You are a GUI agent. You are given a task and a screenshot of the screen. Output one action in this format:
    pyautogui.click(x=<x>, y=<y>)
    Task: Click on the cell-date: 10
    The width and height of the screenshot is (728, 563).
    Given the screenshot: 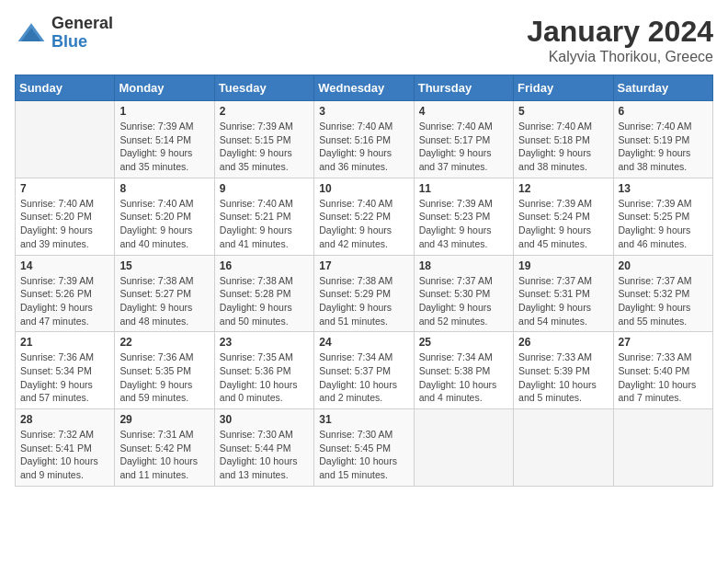 What is the action you would take?
    pyautogui.click(x=364, y=189)
    